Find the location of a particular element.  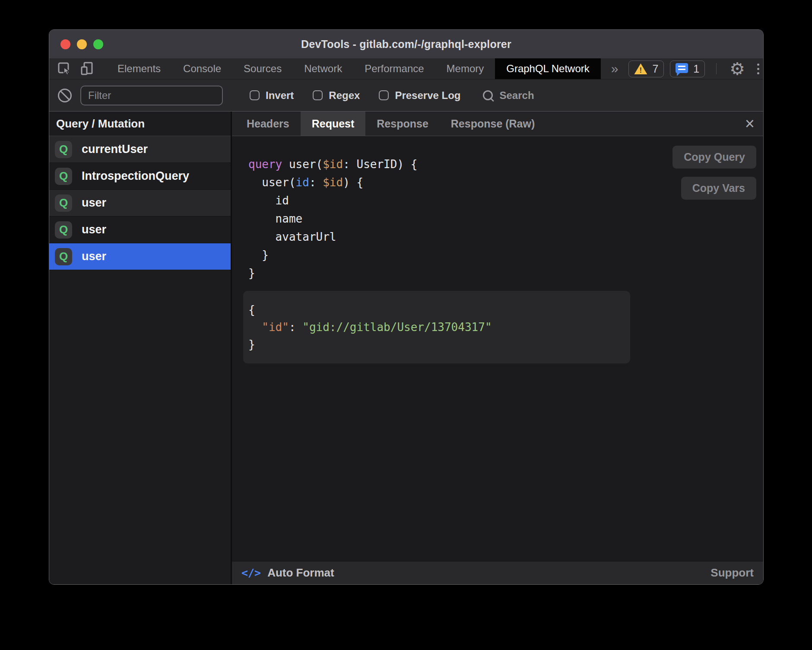

tab-graphql-network: GraphQL Network is located at coordinates (548, 69).